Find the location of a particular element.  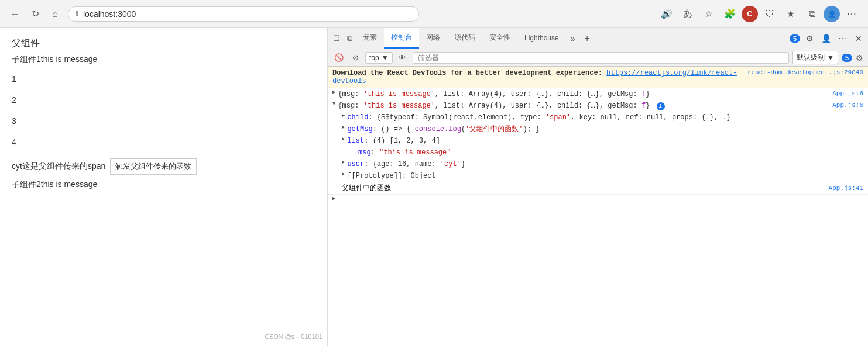

obj1-content: {msg: 'this is message', list: Array(4),… is located at coordinates (583, 94).